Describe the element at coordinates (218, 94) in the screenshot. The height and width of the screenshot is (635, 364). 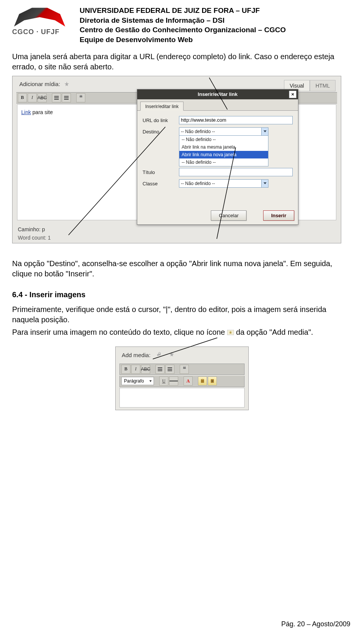
I see `modal-title-text: Inserir/editar link` at that location.